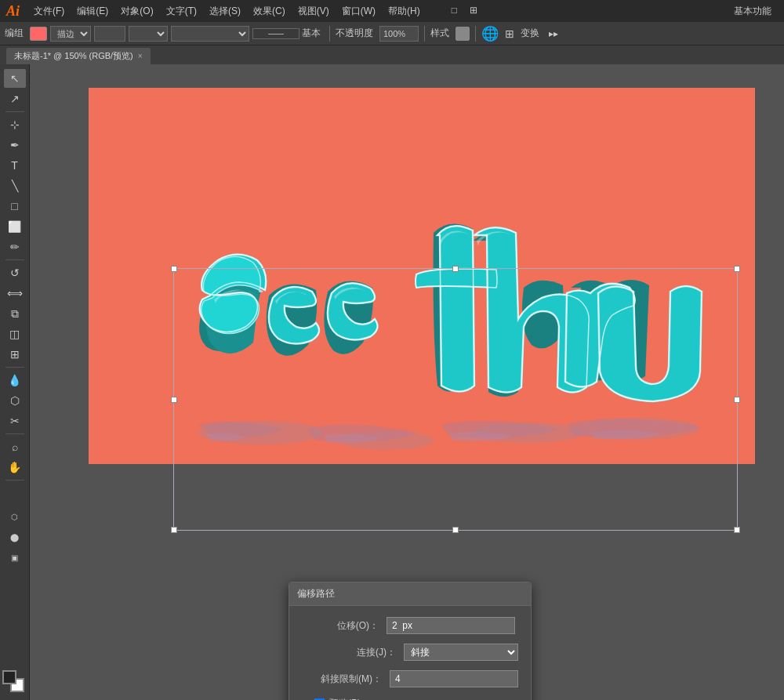 The image size is (784, 700). I want to click on stroke-line, so click(276, 34).